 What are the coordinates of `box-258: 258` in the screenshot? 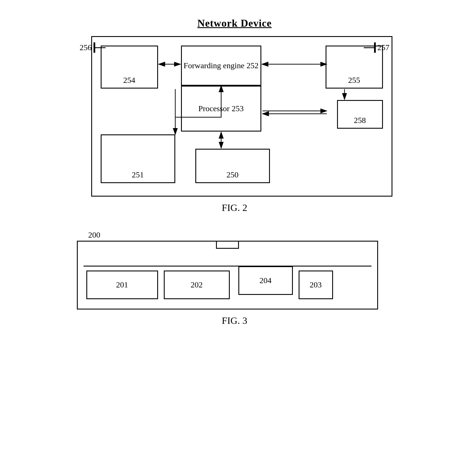 It's located at (360, 114).